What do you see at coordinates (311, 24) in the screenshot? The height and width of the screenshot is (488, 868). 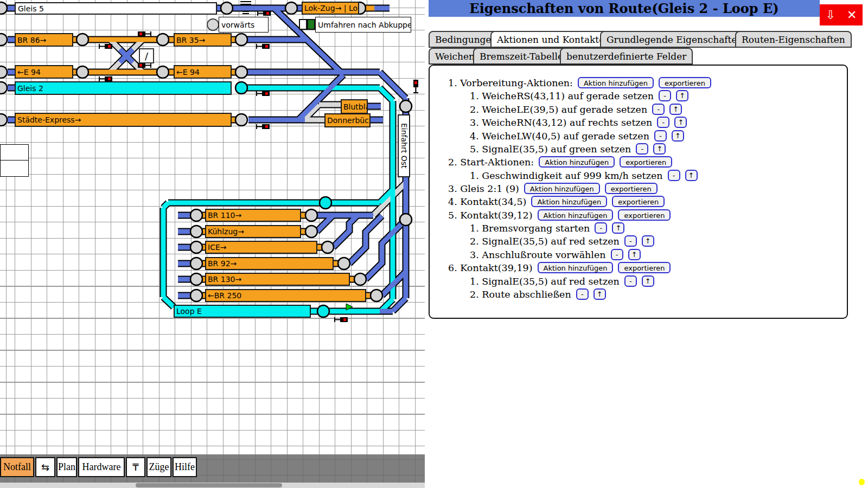 I see `checkbox-on` at bounding box center [311, 24].